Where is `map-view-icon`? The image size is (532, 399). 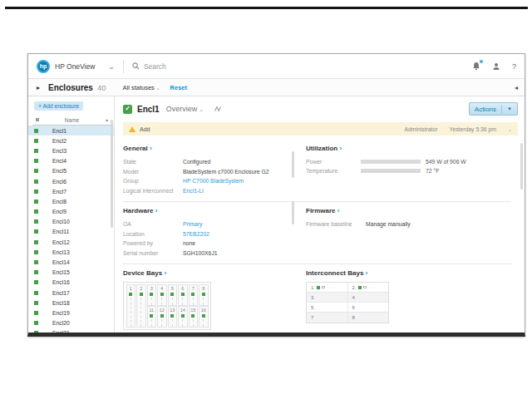
map-view-icon is located at coordinates (218, 109).